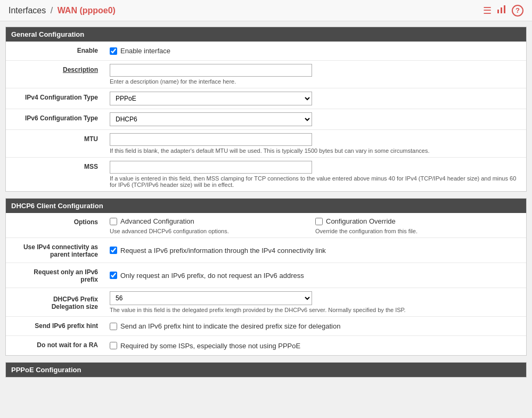 This screenshot has height=418, width=532. What do you see at coordinates (211, 298) in the screenshot?
I see `prefix-delegation-select: 56 48 60 64` at bounding box center [211, 298].